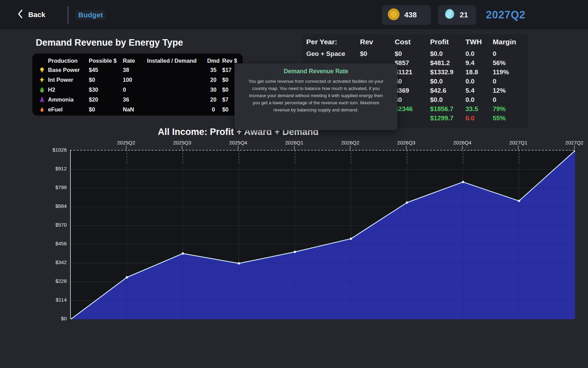 This screenshot has height=368, width=588. I want to click on droplet-icon, so click(42, 90).